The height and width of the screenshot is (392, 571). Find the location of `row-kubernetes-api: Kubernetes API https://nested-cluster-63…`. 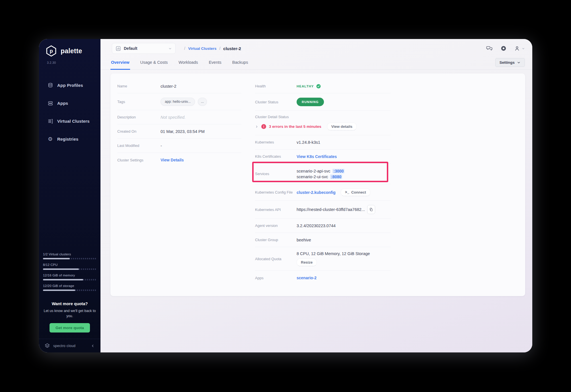

row-kubernetes-api: Kubernetes API https://nested-cluster-63… is located at coordinates (323, 210).